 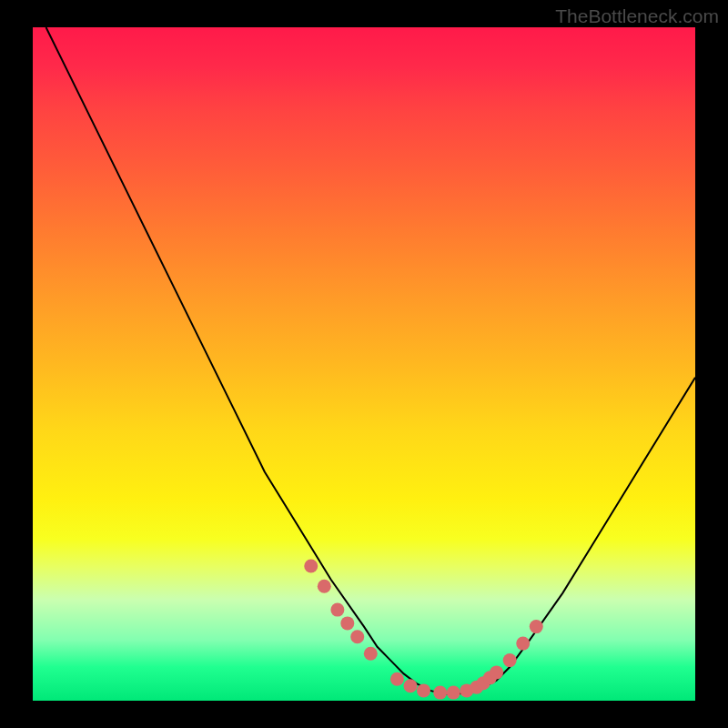 I want to click on watermark-text: TheBottleneck.com, so click(x=637, y=16).